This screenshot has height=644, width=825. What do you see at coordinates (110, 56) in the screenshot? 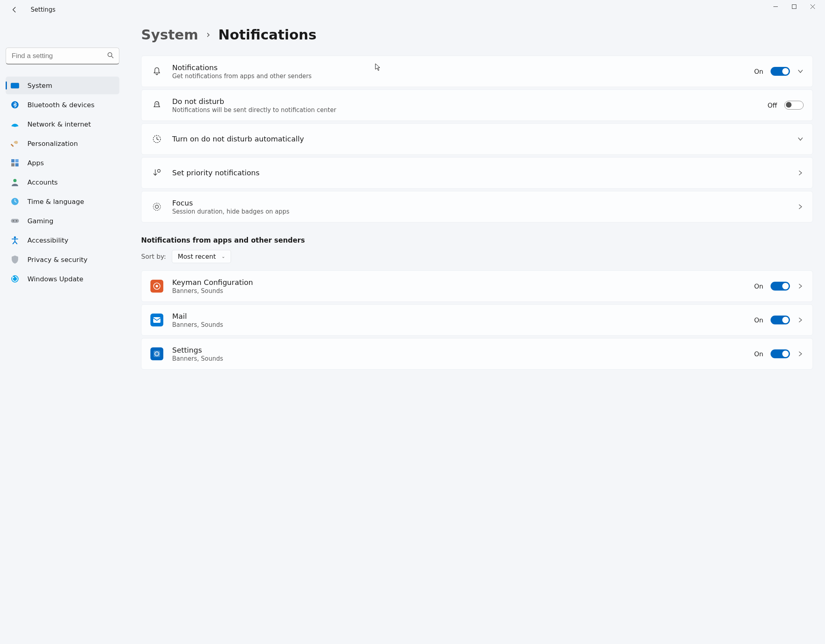
I see `search-icon` at bounding box center [110, 56].